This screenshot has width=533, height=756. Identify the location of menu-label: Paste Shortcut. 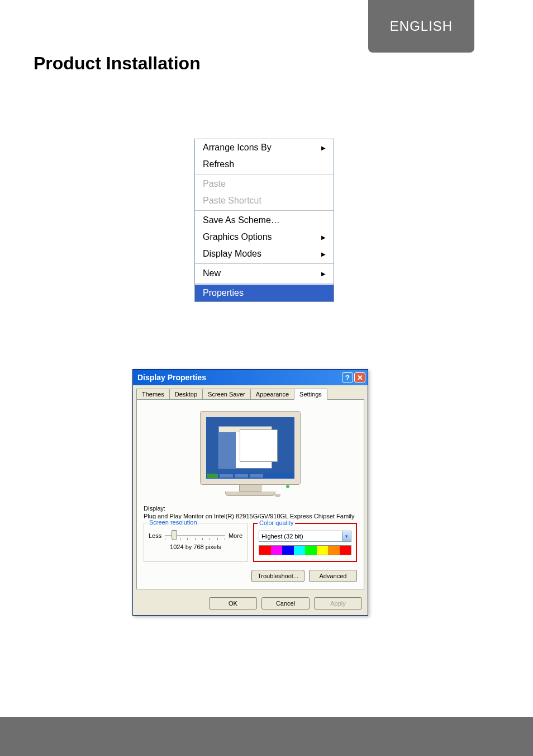
(232, 201).